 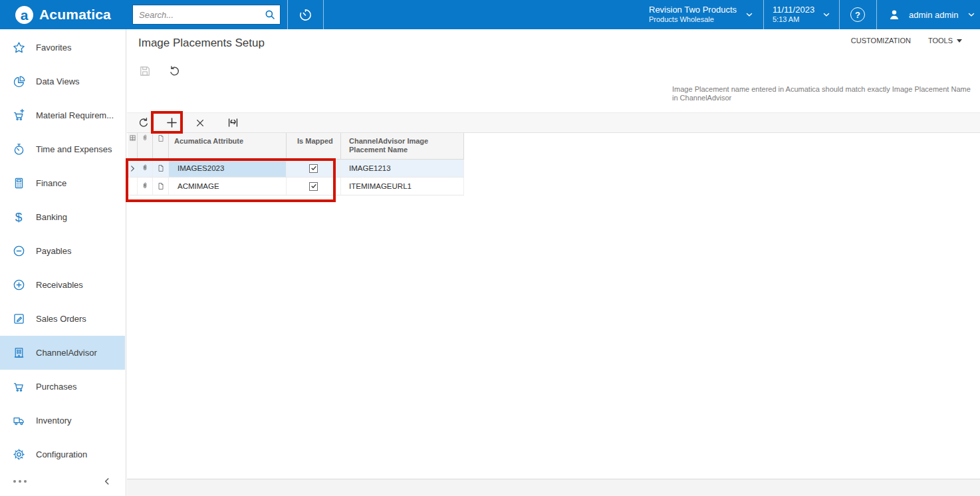 What do you see at coordinates (19, 217) in the screenshot?
I see `dollar-icon: $` at bounding box center [19, 217].